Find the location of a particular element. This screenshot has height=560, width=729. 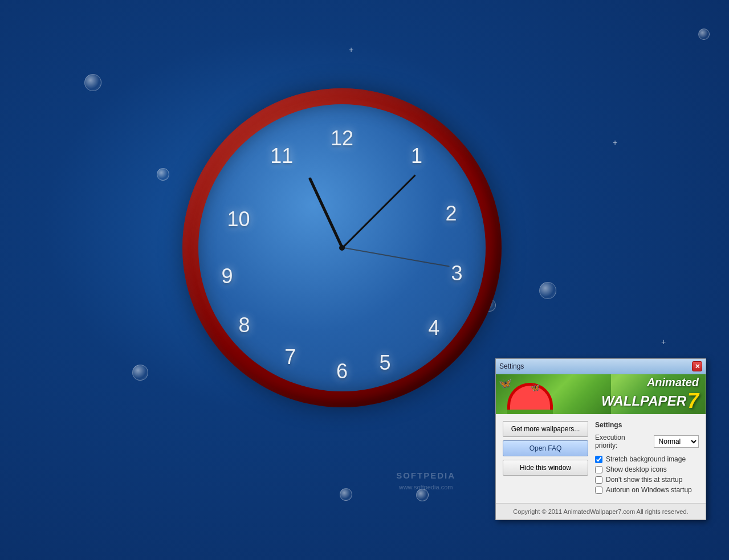

dont-show-label: Don't show this at startup is located at coordinates (644, 480).